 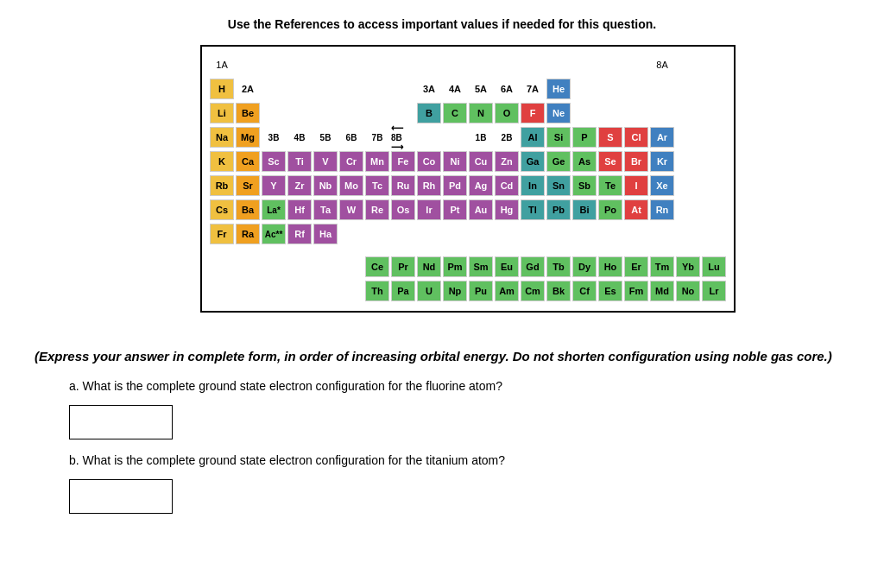 I want to click on element-Lr: Lr, so click(x=714, y=291).